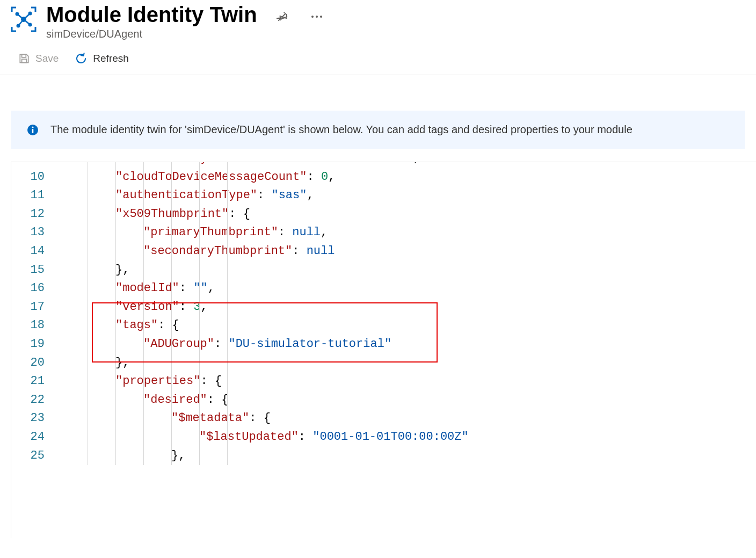 Image resolution: width=756 pixels, height=558 pixels. What do you see at coordinates (408, 165) in the screenshot?
I see `code-line: "lastActivityTime": "0001-01-01T00:00:00…` at bounding box center [408, 165].